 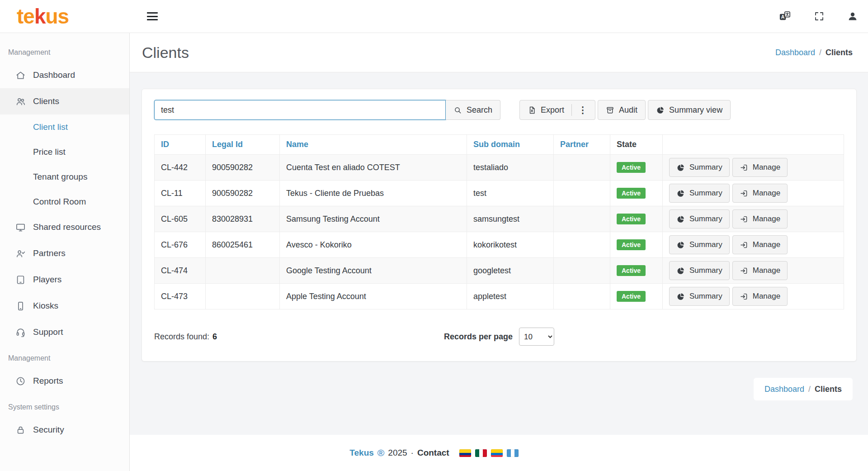 What do you see at coordinates (21, 306) in the screenshot?
I see `mobile-icon` at bounding box center [21, 306].